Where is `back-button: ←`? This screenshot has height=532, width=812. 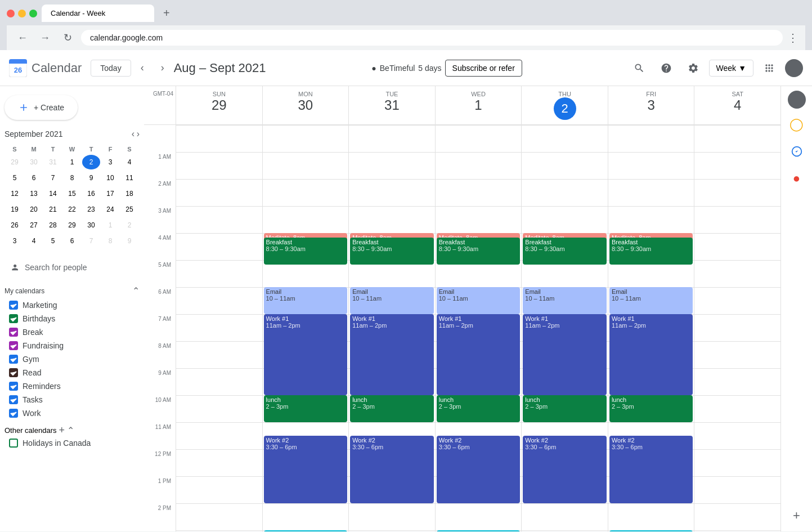 back-button: ← is located at coordinates (23, 38).